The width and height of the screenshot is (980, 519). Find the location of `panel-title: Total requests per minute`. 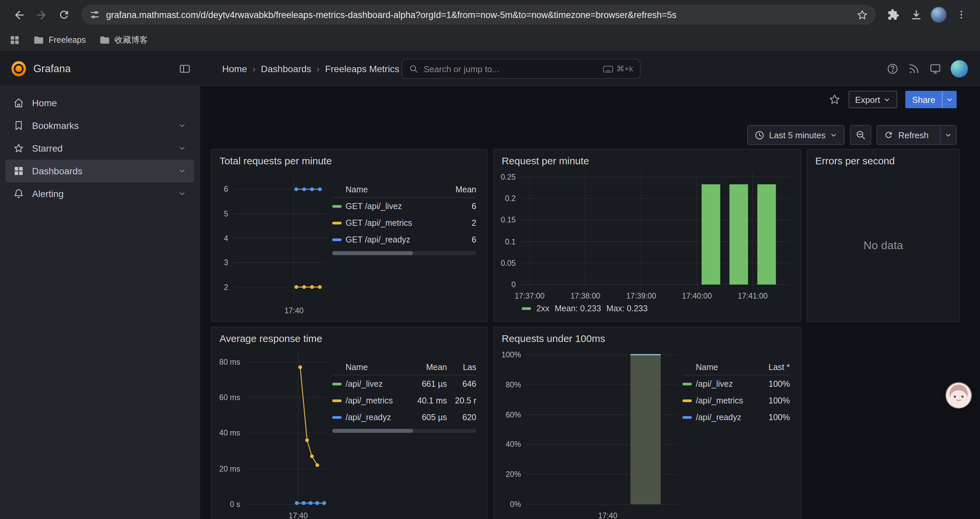

panel-title: Total requests per minute is located at coordinates (349, 160).